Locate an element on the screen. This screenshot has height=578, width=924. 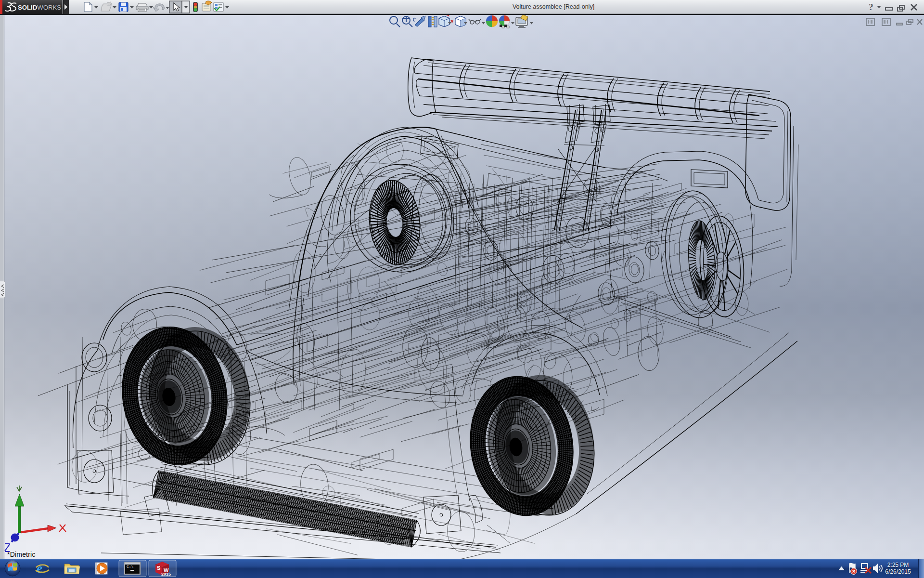
svg-text: S is located at coordinates (159, 568).